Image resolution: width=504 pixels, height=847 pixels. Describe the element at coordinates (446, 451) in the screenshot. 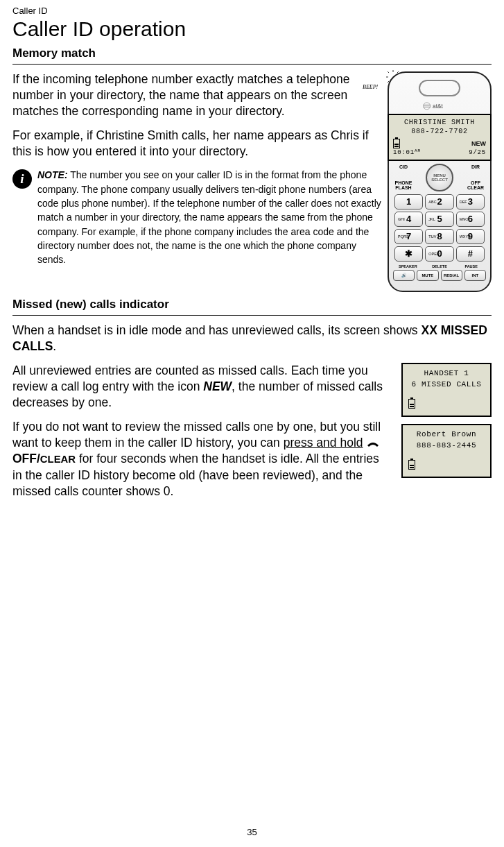

I see `mini-lcd-2: Robert Brown 888-883-2445` at that location.